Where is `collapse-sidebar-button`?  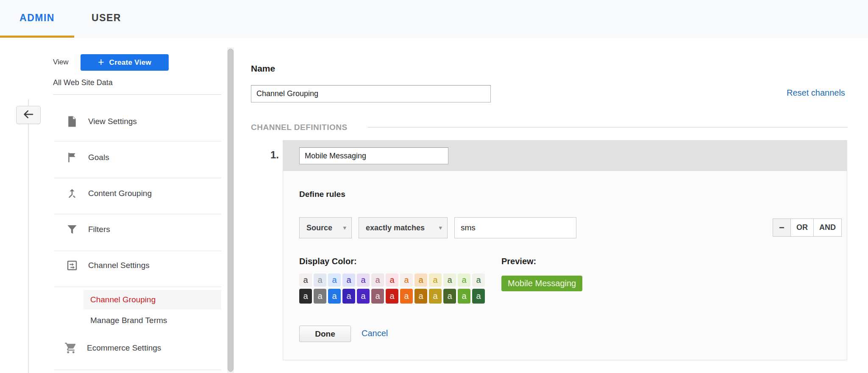
collapse-sidebar-button is located at coordinates (28, 115).